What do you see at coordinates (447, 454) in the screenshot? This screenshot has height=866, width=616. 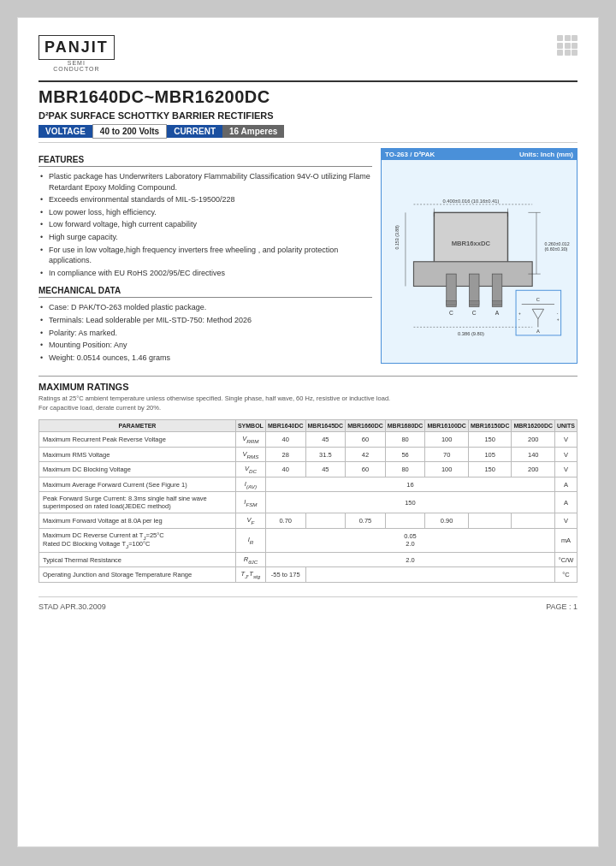 I see `val-vrms-70: 70` at bounding box center [447, 454].